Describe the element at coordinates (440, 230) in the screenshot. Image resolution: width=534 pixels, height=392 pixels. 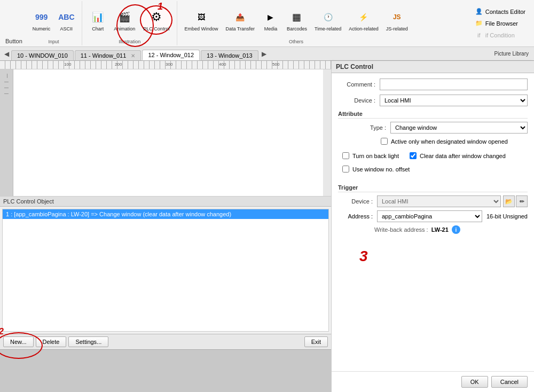
I see `write-back-value: LW-21` at that location.